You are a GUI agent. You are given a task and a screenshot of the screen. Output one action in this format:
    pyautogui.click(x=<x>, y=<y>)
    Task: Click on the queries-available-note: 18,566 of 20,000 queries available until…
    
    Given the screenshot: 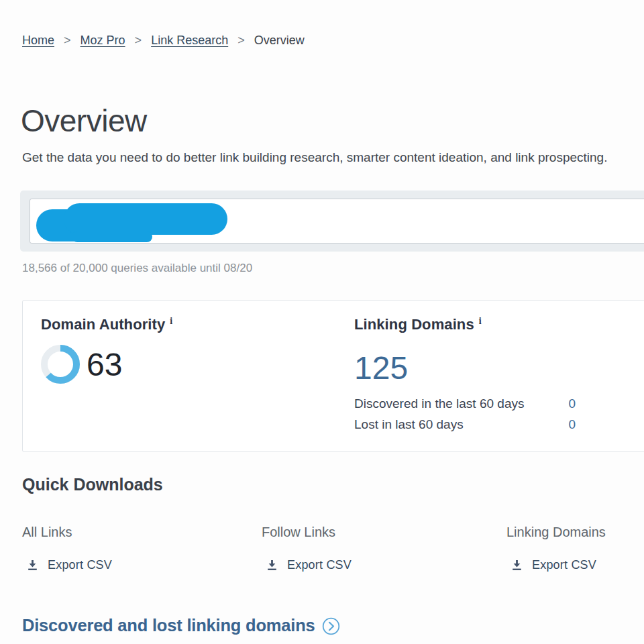 What is the action you would take?
    pyautogui.click(x=137, y=268)
    